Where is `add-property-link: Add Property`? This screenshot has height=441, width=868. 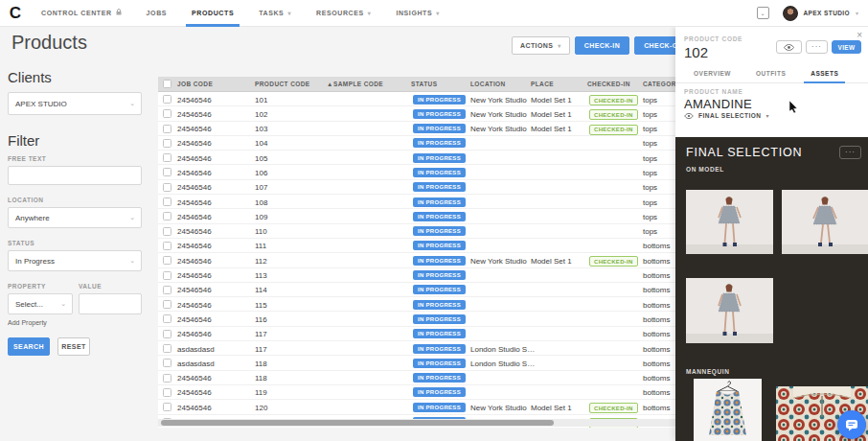 add-property-link: Add Property is located at coordinates (75, 322).